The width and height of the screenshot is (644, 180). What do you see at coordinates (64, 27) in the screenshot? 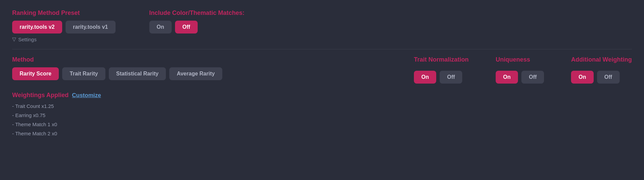
I see `ranking-btn-group: rarity.tools v2 rarity.tools v1` at bounding box center [64, 27].